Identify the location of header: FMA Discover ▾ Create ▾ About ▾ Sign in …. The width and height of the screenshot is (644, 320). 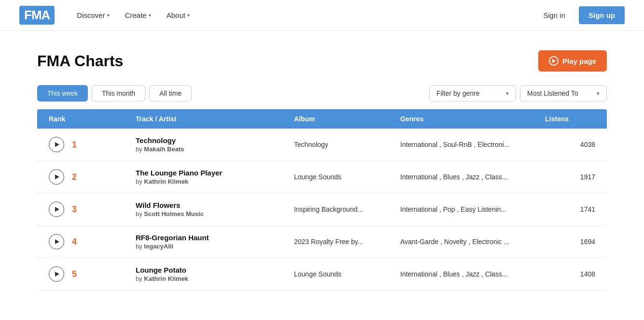
(322, 15).